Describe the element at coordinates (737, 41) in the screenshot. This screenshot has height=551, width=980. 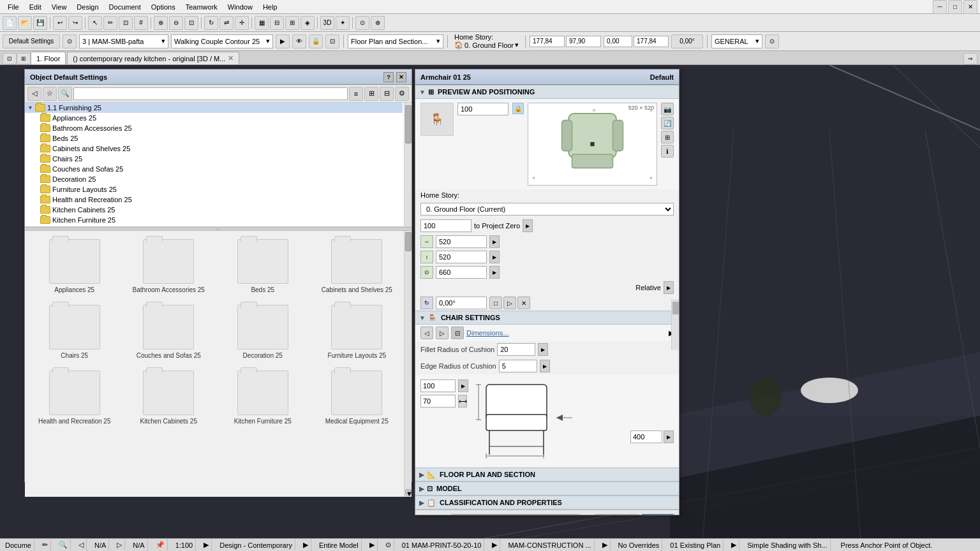
I see `general-dropdown: GENERAL ▾` at that location.